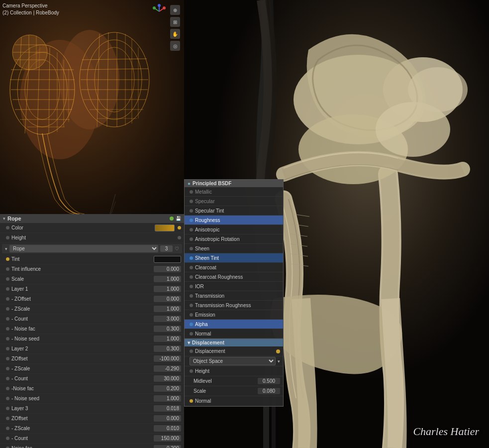  I want to click on material-property-row: Specular Tint, so click(234, 211).